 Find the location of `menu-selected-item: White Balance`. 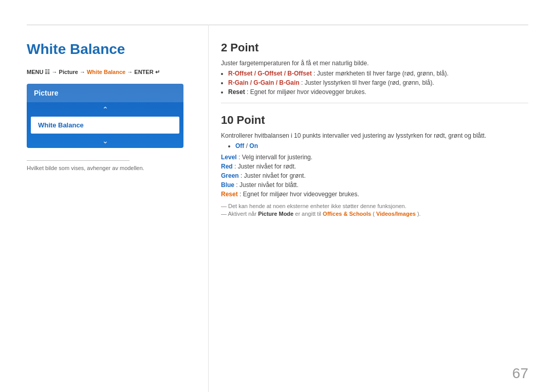

menu-selected-item: White Balance is located at coordinates (105, 125).